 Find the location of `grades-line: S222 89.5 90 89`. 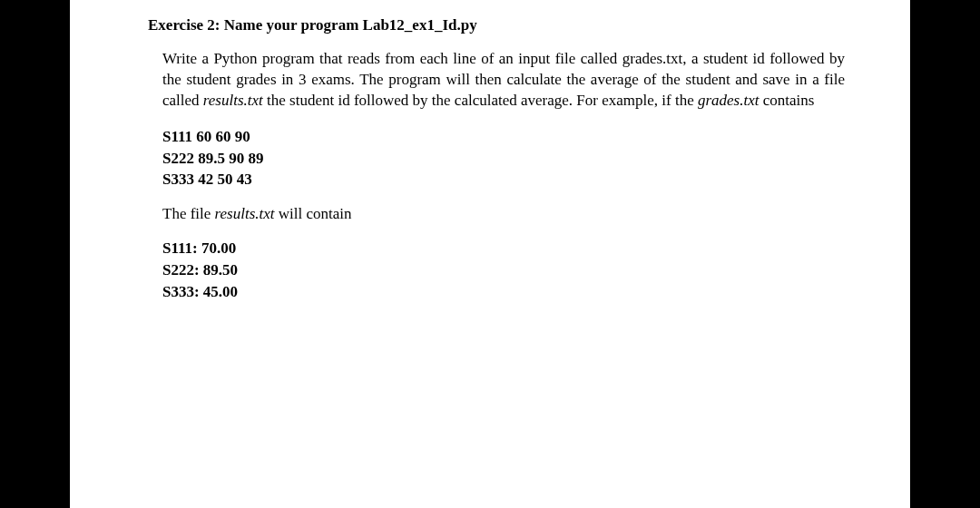

grades-line: S222 89.5 90 89 is located at coordinates (504, 159).